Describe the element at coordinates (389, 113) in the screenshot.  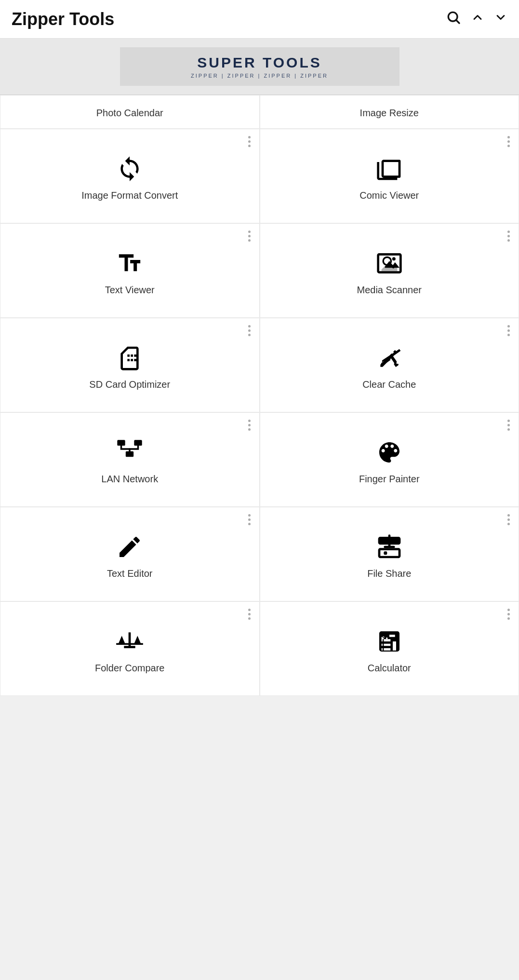
I see `partial-label-image-resize: Image Resize` at that location.